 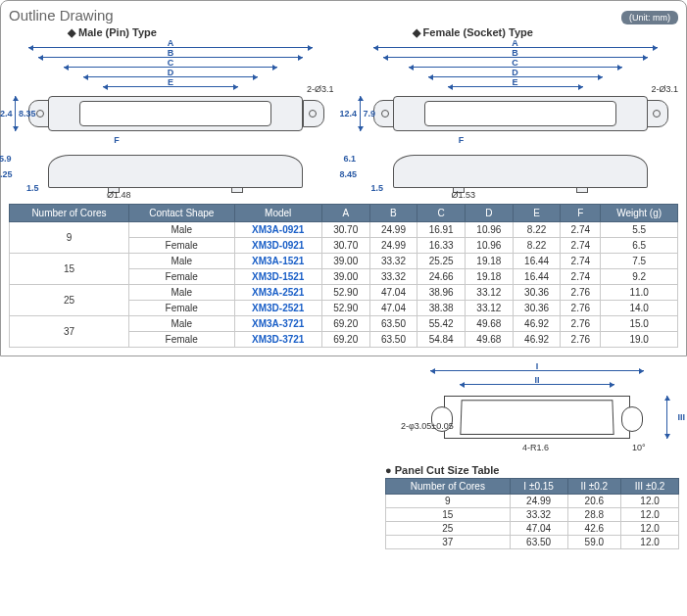 I want to click on th-f: F, so click(x=580, y=213).